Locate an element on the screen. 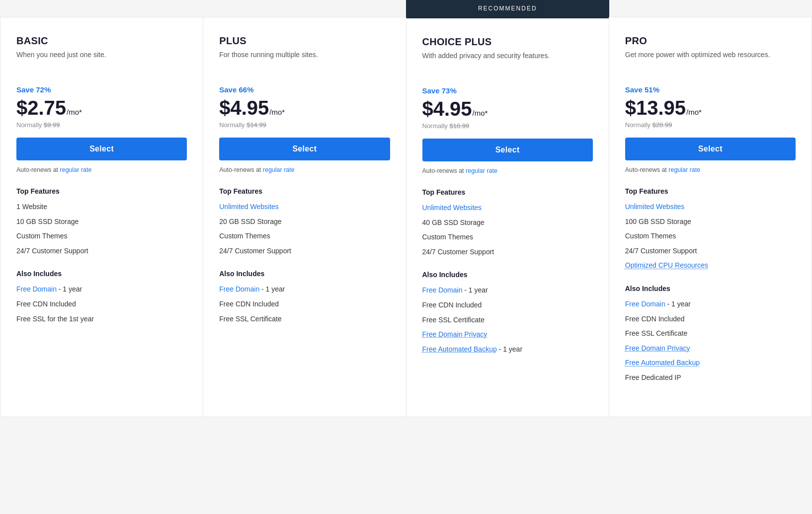 Image resolution: width=812 pixels, height=514 pixels. price-row: $2.75/mo* is located at coordinates (101, 108).